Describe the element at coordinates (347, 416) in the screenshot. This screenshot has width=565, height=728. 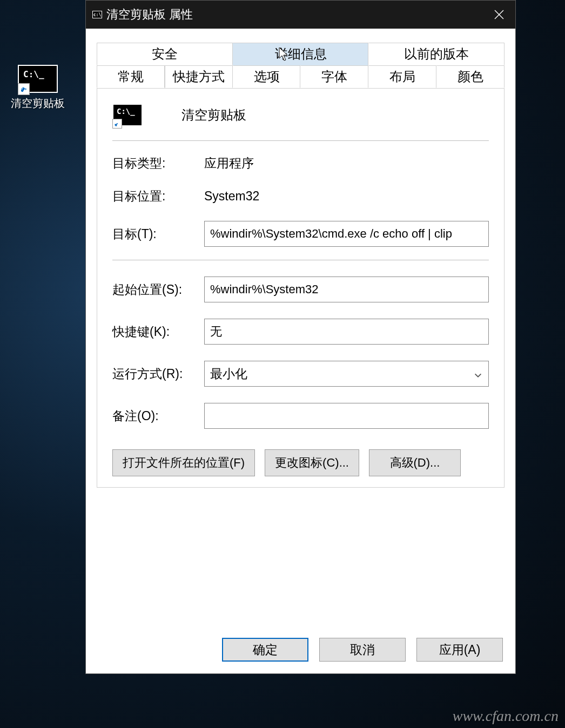
I see `input-comment` at that location.